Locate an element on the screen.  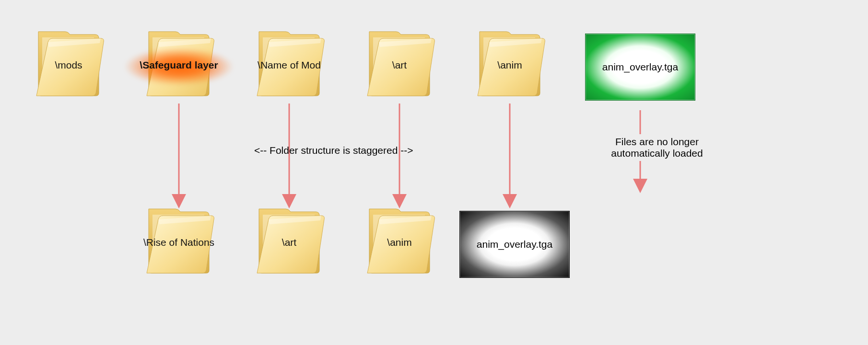
folder-label-rise-of-nations: \Rise of Nations is located at coordinates (179, 242).